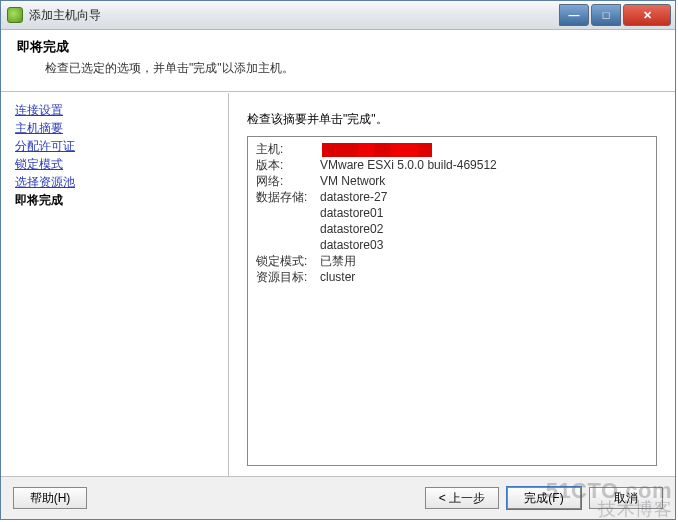  Describe the element at coordinates (352, 68) in the screenshot. I see `page-description: 检查已选定的选项，并单击"完成"以添加主机。` at that location.